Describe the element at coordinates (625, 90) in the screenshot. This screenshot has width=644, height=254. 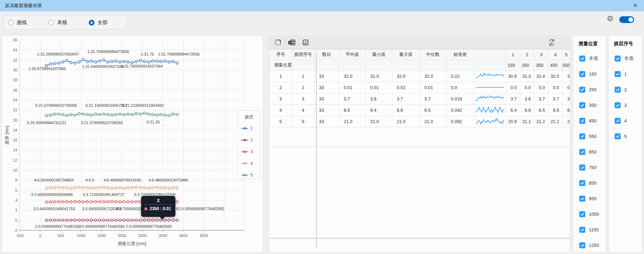
I see `layer-checkbox-2: 2` at that location.